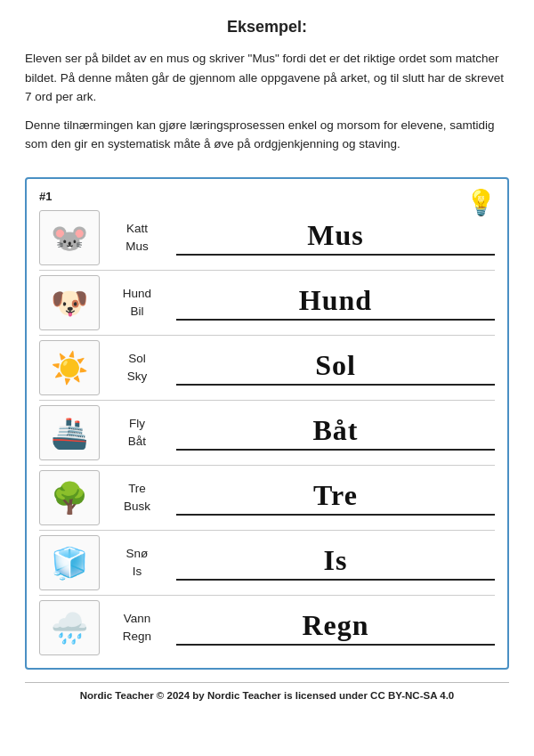  What do you see at coordinates (267, 500) in the screenshot?
I see `exercise-row: 🌳 Tre Busk Tre` at bounding box center [267, 500].